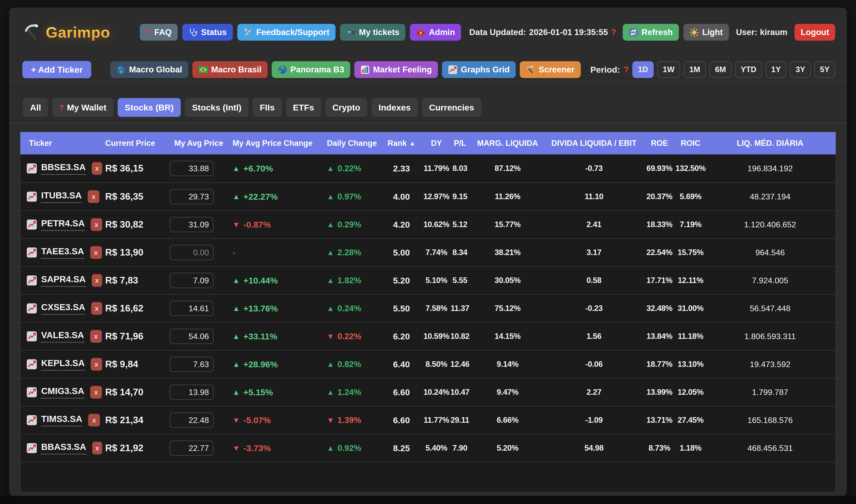 The height and width of the screenshot is (504, 856). What do you see at coordinates (776, 70) in the screenshot?
I see `period-1y-button: 1Y` at bounding box center [776, 70].